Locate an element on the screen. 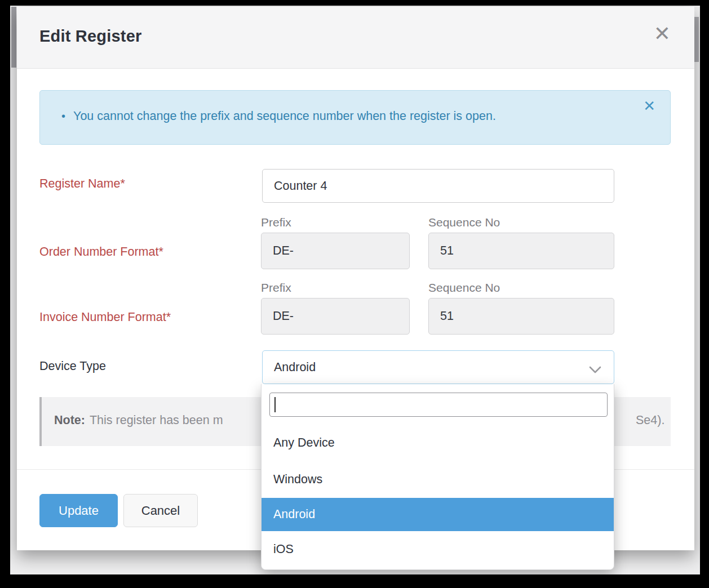 This screenshot has width=709, height=588. note-text-left: Note:This register has been m is located at coordinates (139, 420).